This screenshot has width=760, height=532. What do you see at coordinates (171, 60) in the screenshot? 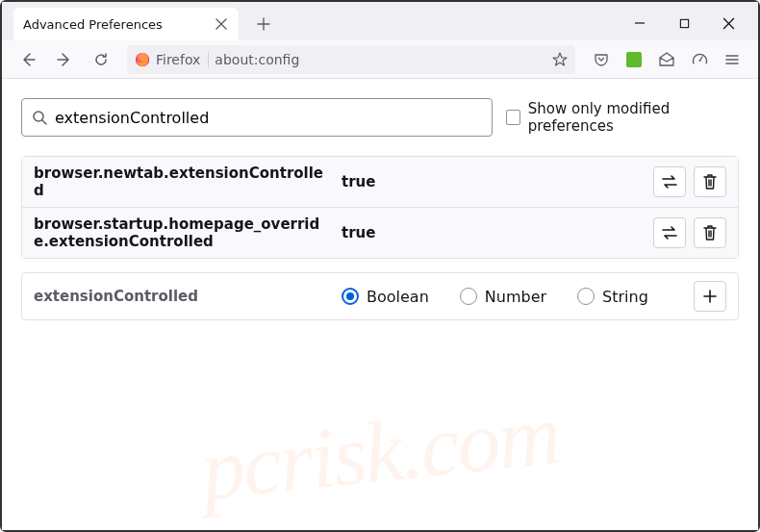
I see `url-identity: Firefox` at bounding box center [171, 60].